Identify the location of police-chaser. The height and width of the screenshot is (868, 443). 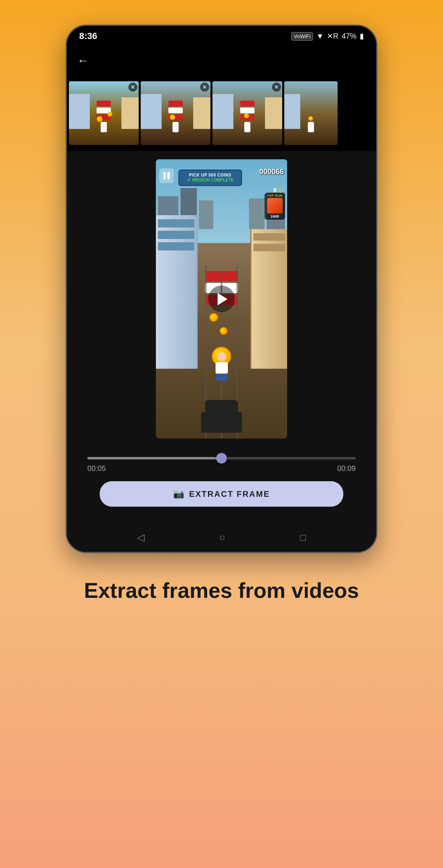
(222, 416).